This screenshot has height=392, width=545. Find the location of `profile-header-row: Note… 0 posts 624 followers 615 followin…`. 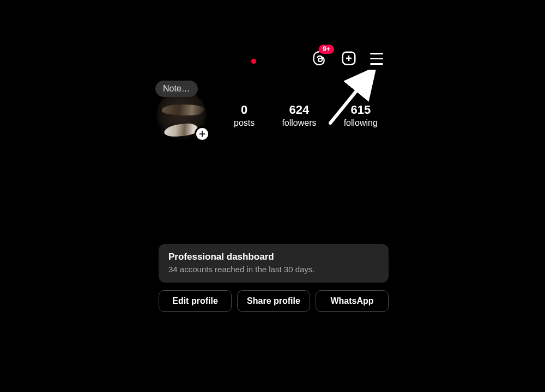

profile-header-row: Note… 0 posts 624 followers 615 followin… is located at coordinates (274, 115).